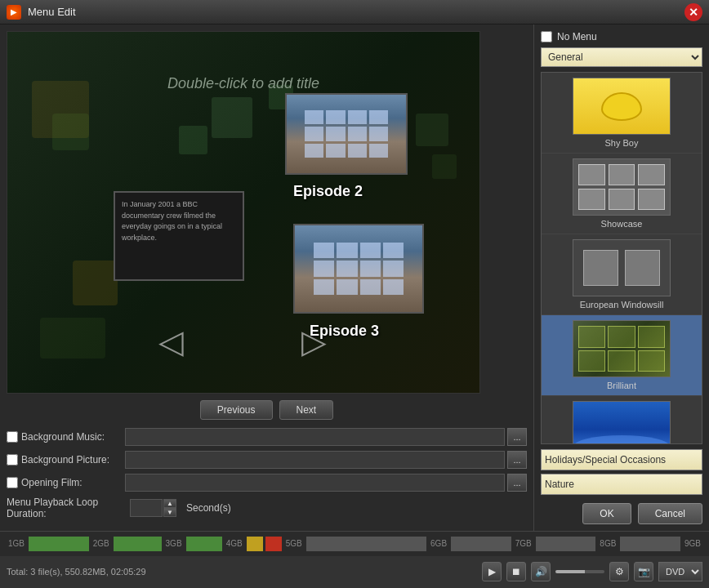 This screenshot has width=709, height=588. What do you see at coordinates (622, 305) in the screenshot?
I see `theme-label-european-windowsill: European Windowsill` at bounding box center [622, 305].